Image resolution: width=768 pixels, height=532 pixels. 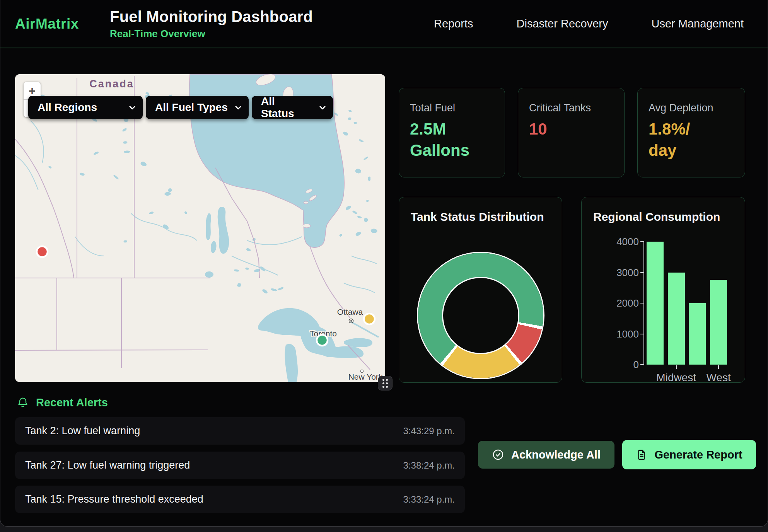 What do you see at coordinates (644, 303) in the screenshot?
I see `y-axis-line` at bounding box center [644, 303].